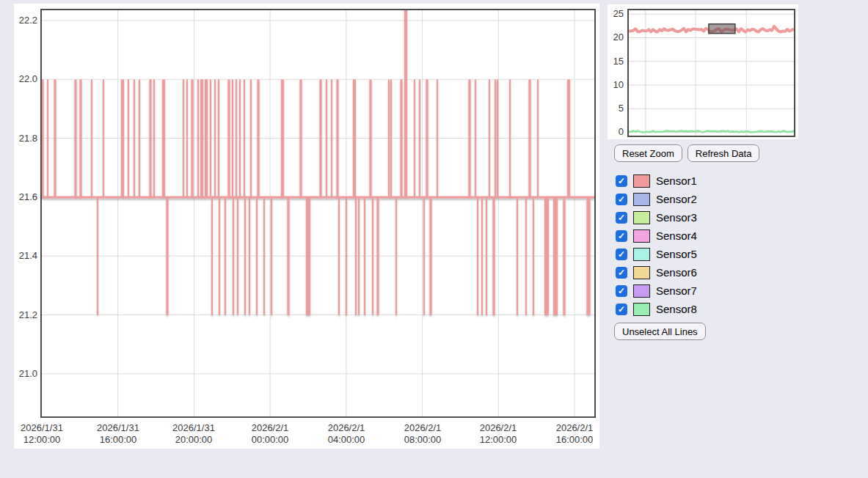  I want to click on main-y-tick-2: 21.8, so click(26, 138).